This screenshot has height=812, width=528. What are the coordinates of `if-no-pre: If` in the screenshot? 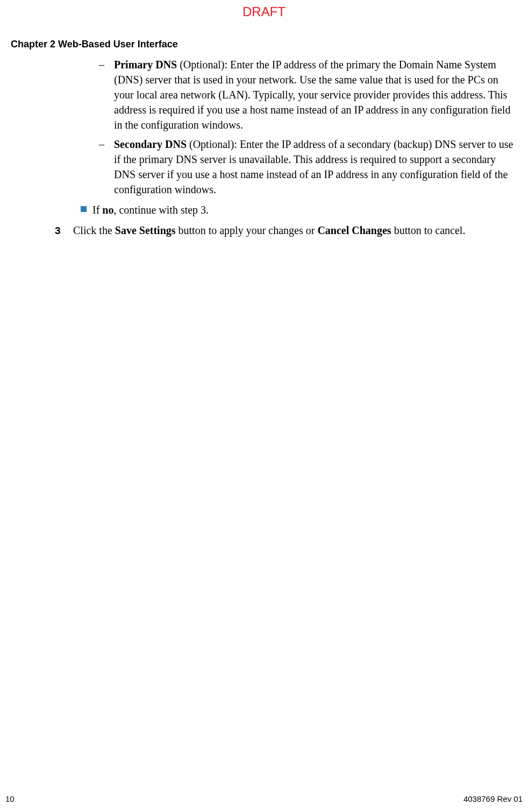 It's located at (97, 210).